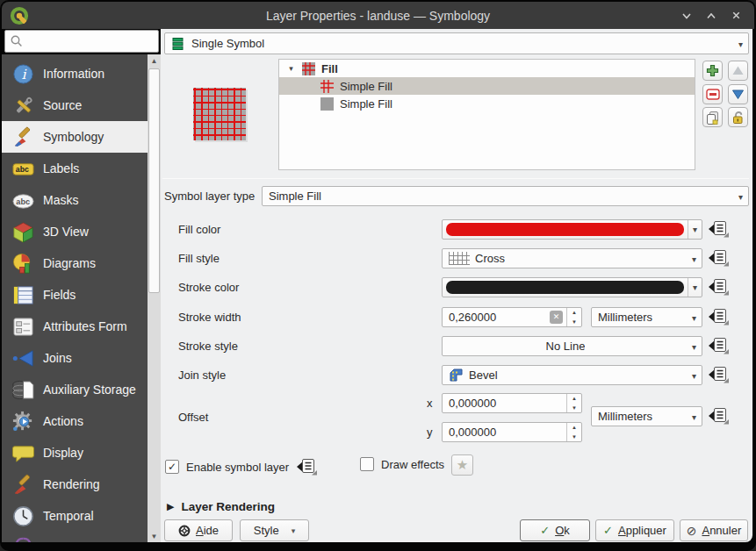 The height and width of the screenshot is (551, 756). I want to click on sidebar-item-fields: Fields, so click(75, 295).